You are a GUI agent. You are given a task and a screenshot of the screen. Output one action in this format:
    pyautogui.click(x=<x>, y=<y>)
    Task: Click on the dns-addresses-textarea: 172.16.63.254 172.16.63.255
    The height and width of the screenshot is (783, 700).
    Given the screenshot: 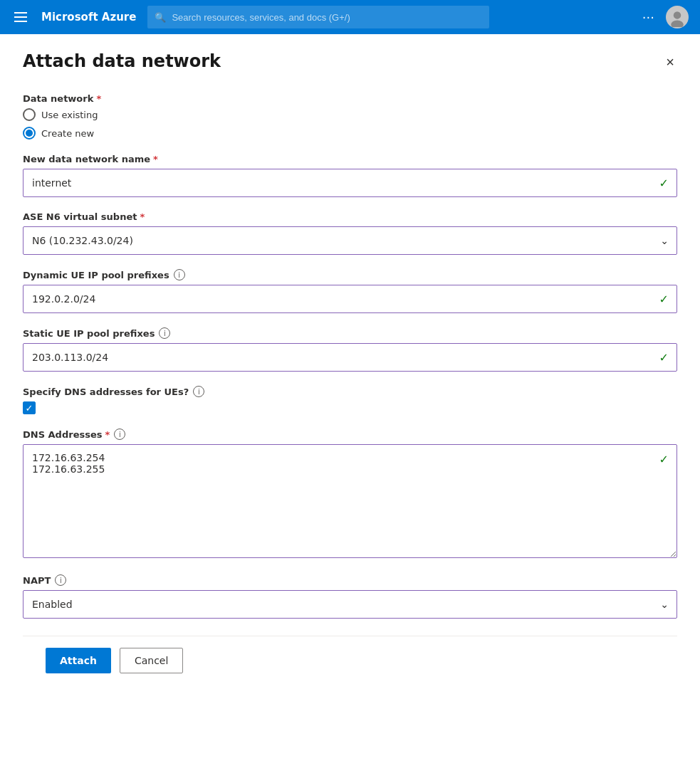 What is the action you would take?
    pyautogui.click(x=350, y=501)
    